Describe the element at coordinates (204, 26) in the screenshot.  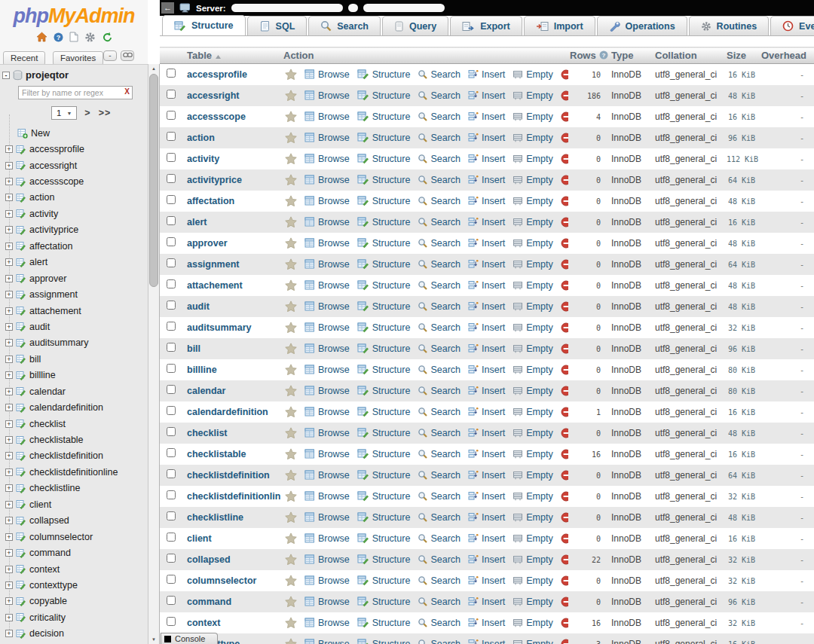
I see `tab-structure: Structure` at that location.